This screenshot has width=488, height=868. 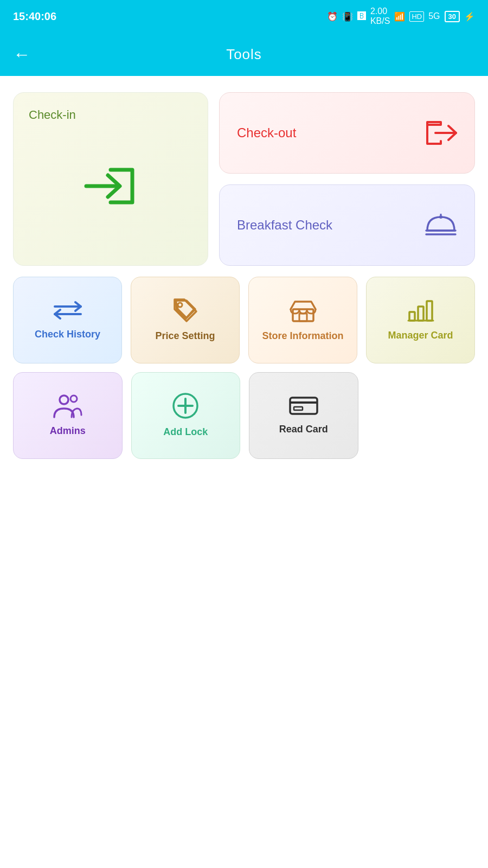 What do you see at coordinates (185, 310) in the screenshot?
I see `price-setting-icon` at bounding box center [185, 310].